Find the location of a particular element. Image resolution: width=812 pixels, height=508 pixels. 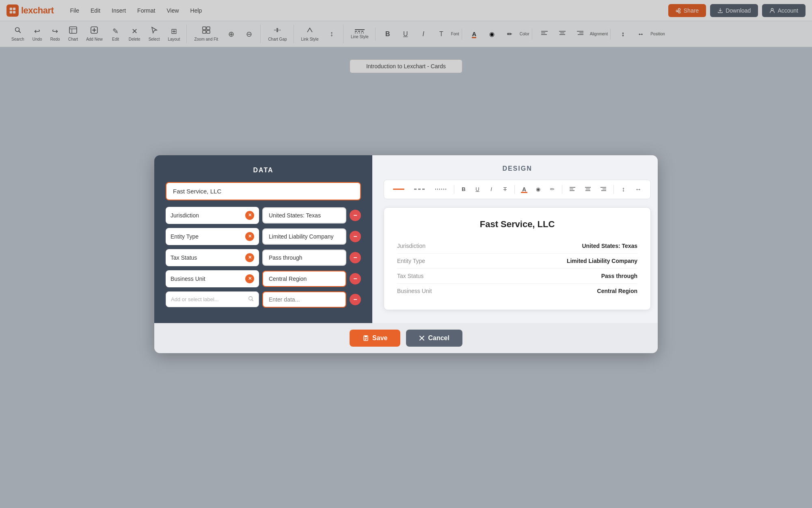

business-unit-value-input is located at coordinates (304, 279).